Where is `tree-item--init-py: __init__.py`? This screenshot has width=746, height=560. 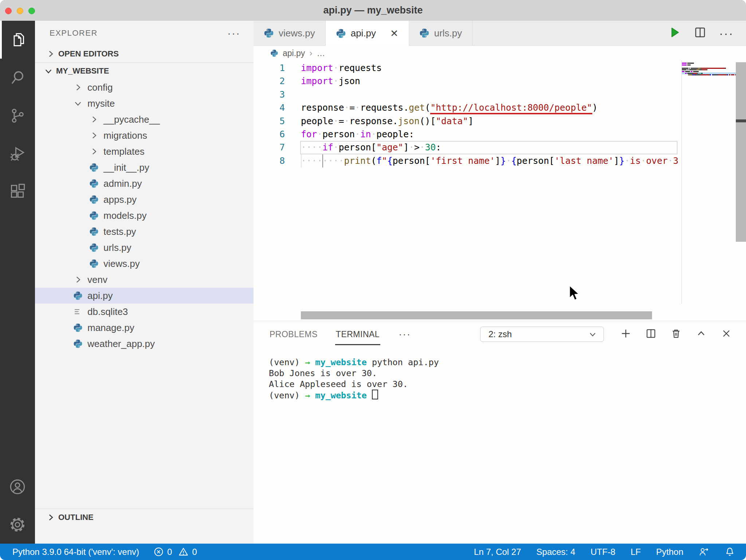 tree-item--init-py: __init__.py is located at coordinates (144, 167).